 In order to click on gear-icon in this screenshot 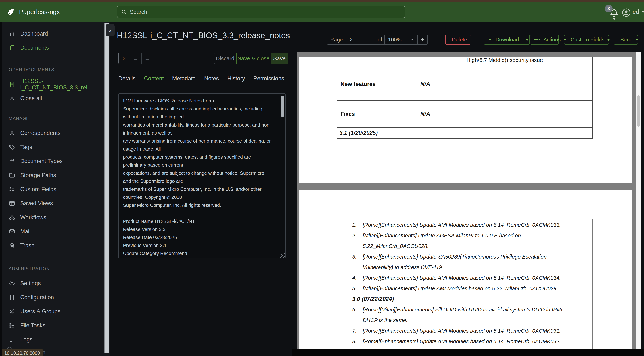, I will do `click(12, 284)`.